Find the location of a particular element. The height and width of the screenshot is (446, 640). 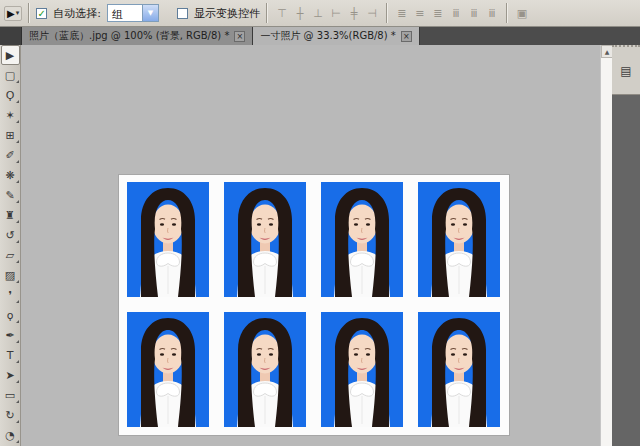

tool-3d-roll-tool: ◔ is located at coordinates (10, 435).